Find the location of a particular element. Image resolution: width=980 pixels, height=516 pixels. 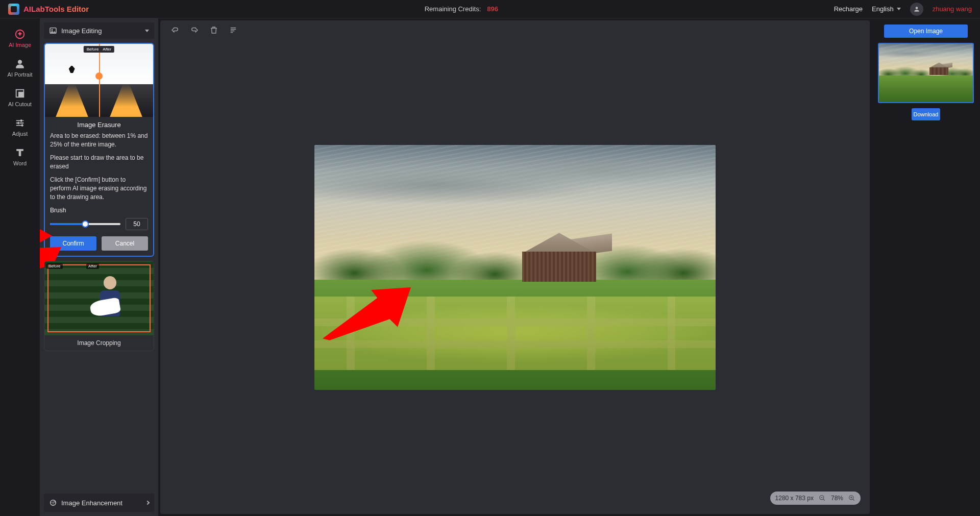

username: zhuang wang is located at coordinates (952, 9).